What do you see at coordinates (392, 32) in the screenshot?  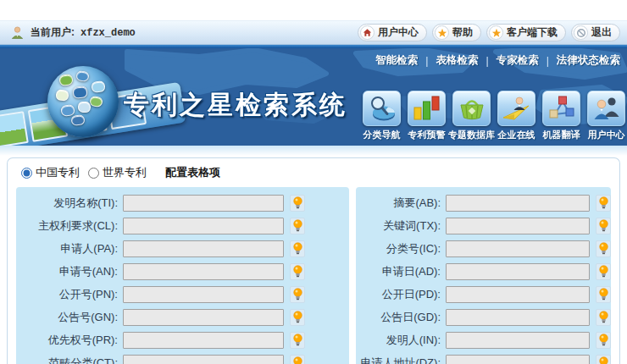 I see `user-center-button: 用户中心` at bounding box center [392, 32].